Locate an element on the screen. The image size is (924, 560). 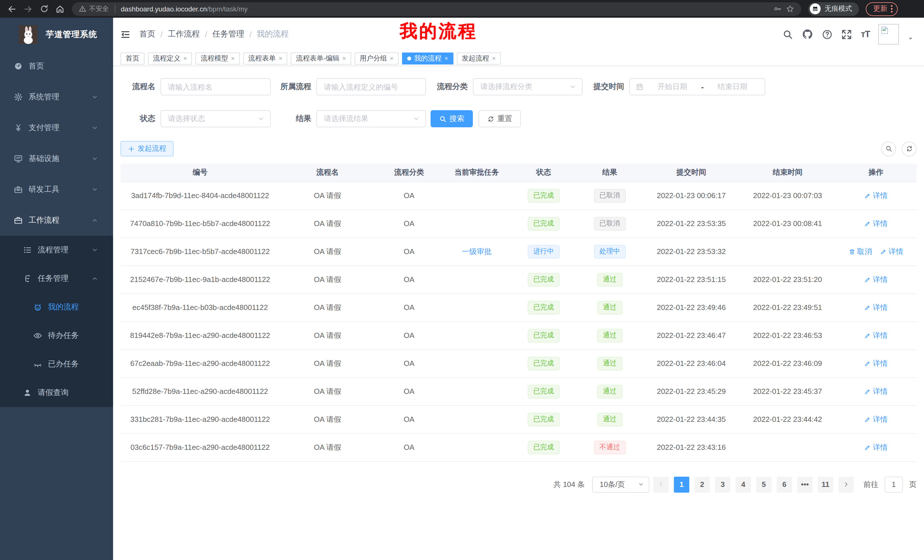
breadcrumb-item: 首页 is located at coordinates (147, 34).